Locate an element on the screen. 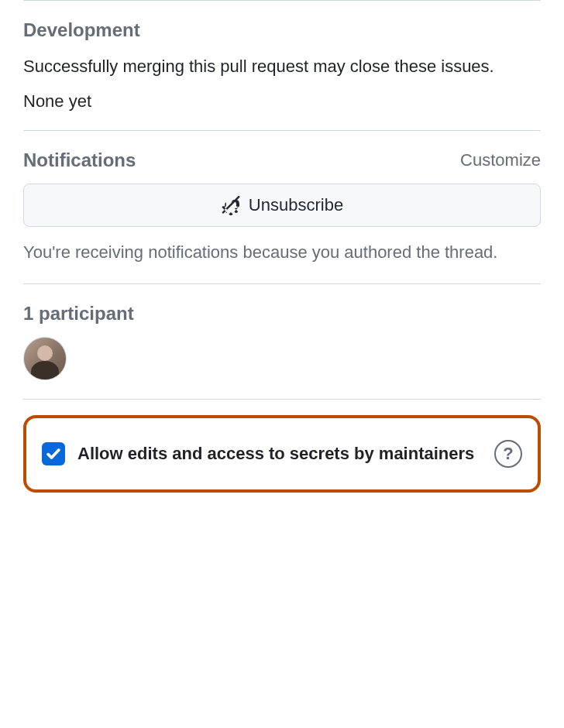  customize-link: Customize is located at coordinates (500, 160).